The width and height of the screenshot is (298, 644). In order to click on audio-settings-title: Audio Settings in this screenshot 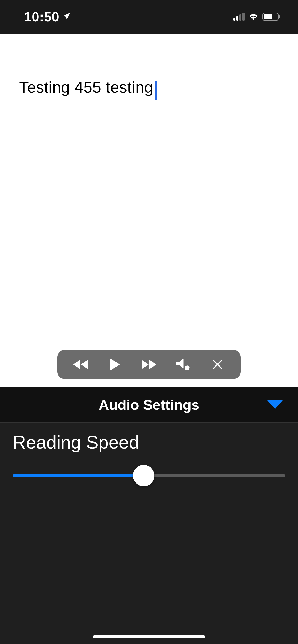, I will do `click(149, 405)`.